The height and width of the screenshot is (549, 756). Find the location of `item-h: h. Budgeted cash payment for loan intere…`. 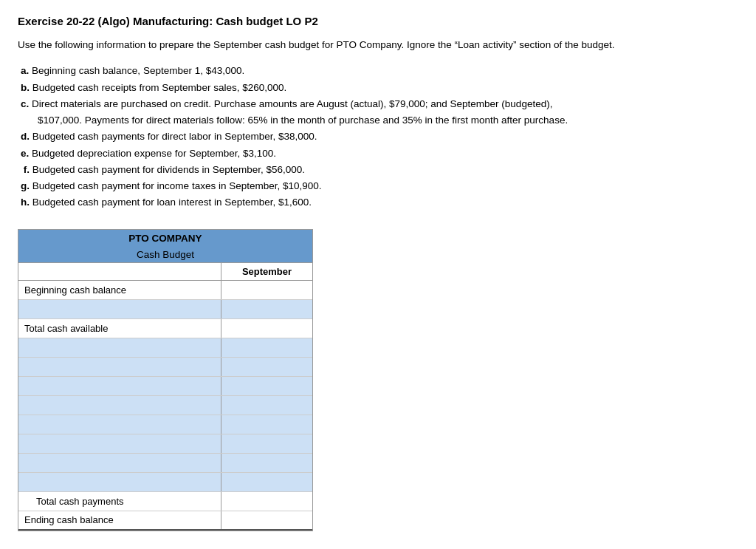

item-h: h. Budgeted cash payment for loan intere… is located at coordinates (379, 202).